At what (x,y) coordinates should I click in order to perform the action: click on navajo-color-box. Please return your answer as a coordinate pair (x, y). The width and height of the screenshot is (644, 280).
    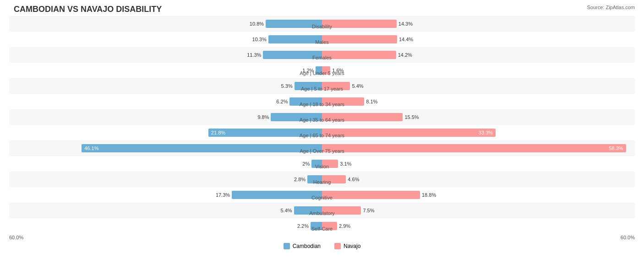
    Looking at the image, I should click on (338, 246).